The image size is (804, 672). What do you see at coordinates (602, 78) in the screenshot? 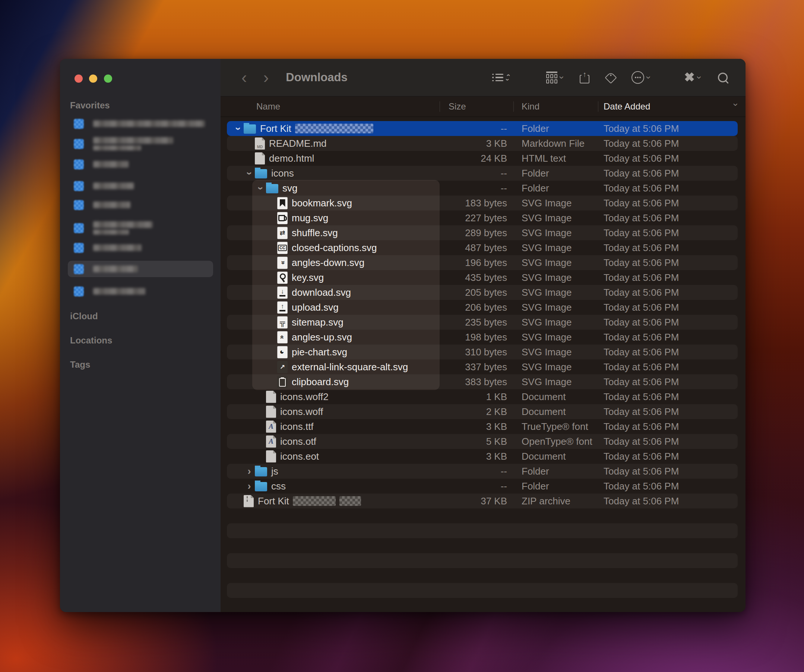
I see `tag-button` at bounding box center [602, 78].